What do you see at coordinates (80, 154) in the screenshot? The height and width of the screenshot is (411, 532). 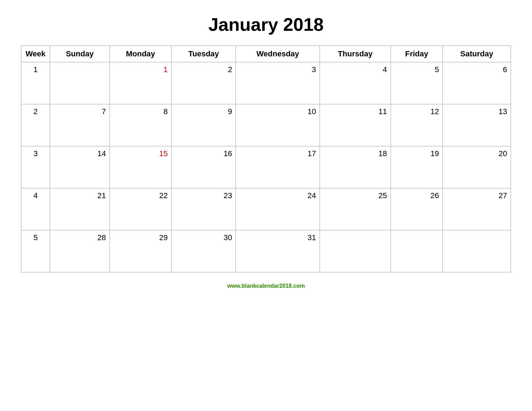 I see `day-number: 14` at bounding box center [80, 154].